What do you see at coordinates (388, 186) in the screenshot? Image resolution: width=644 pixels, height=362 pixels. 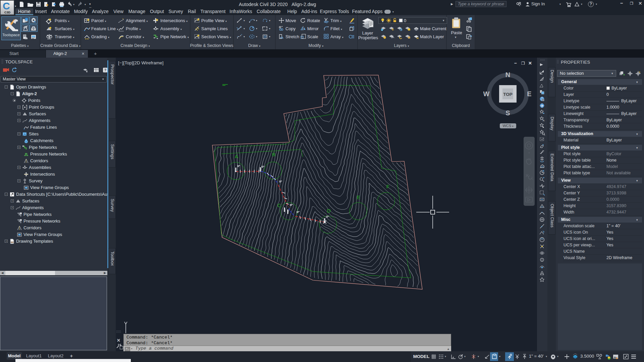 I see `svg-text: F` at bounding box center [388, 186].